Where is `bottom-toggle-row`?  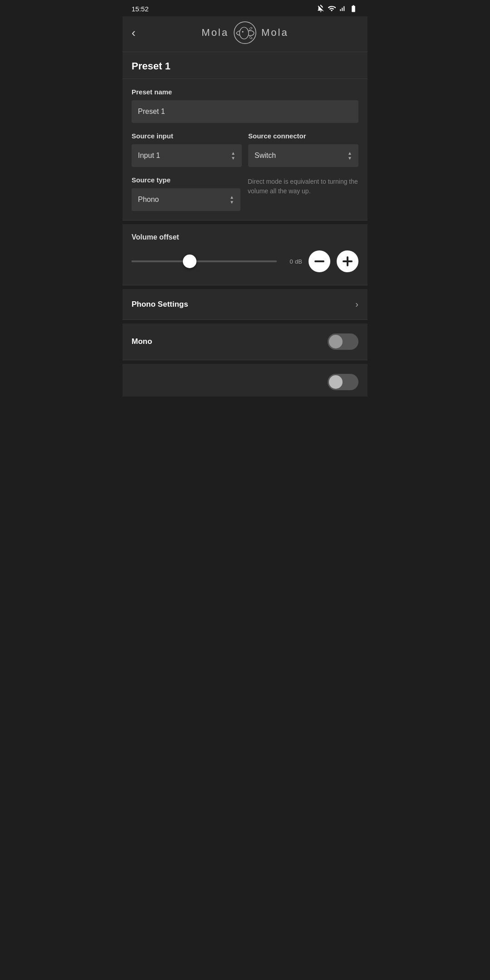 bottom-toggle-row is located at coordinates (245, 380).